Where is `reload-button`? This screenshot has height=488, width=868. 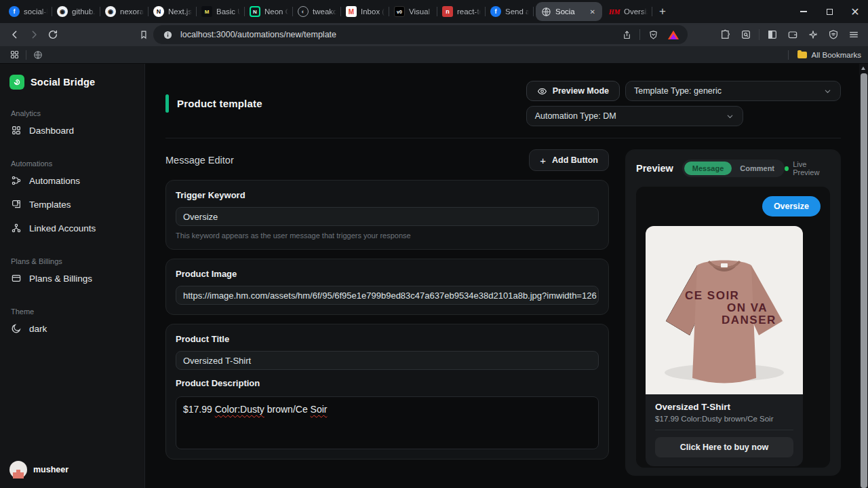
reload-button is located at coordinates (53, 35).